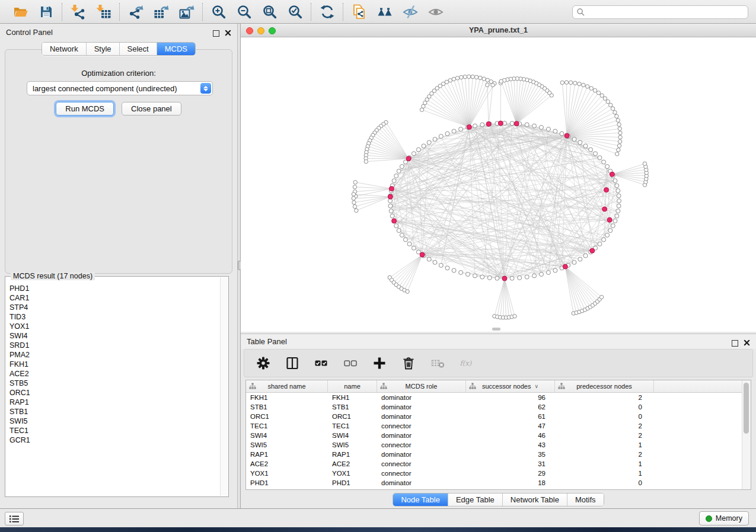 The width and height of the screenshot is (756, 532). I want to click on cell-shared-name: YOX1, so click(287, 473).